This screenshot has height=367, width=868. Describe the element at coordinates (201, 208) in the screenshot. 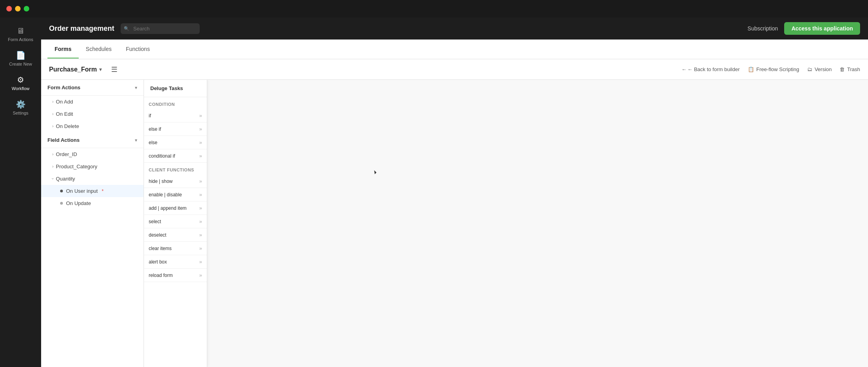

I see `add-append-arrow-icon: »` at that location.